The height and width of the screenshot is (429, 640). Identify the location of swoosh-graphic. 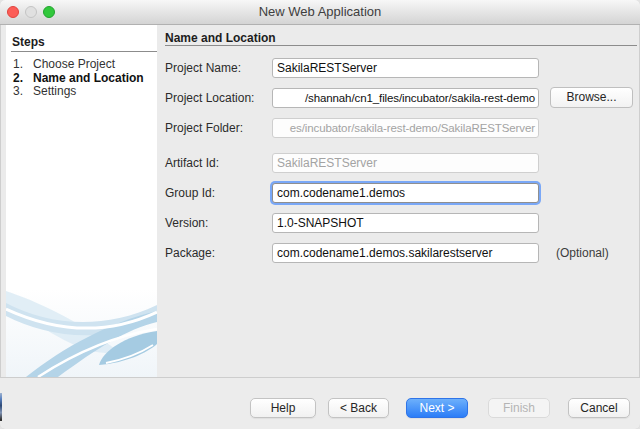
(82, 333).